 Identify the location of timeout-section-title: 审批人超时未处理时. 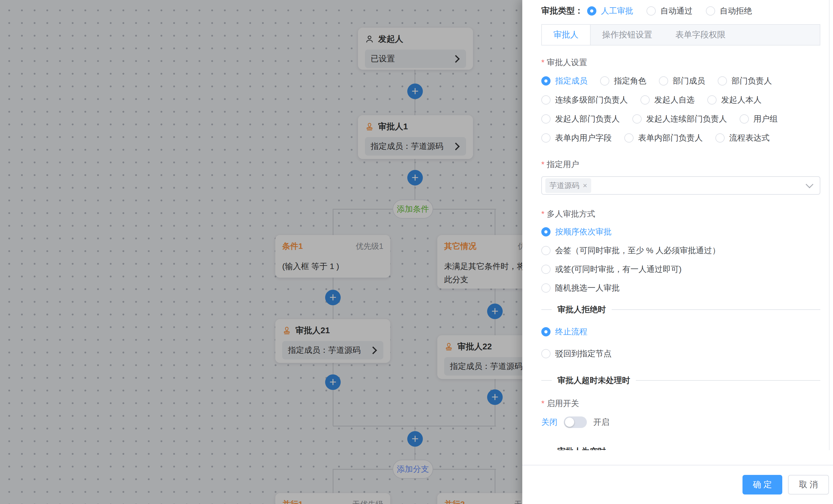
(594, 380).